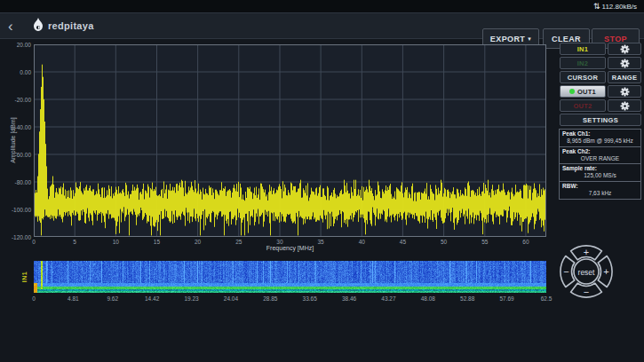 Image resolution: width=644 pixels, height=362 pixels. What do you see at coordinates (16, 44) in the screenshot?
I see `y-tick-label: 20.00` at bounding box center [16, 44].